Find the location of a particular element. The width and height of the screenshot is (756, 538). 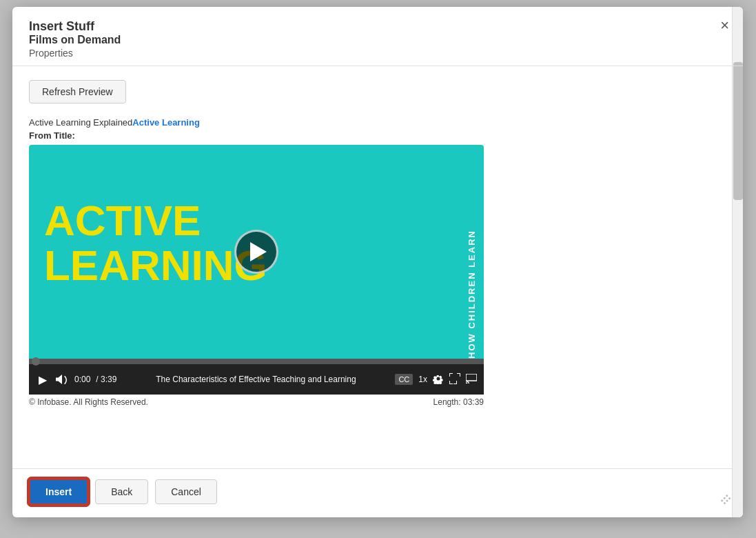

video-label: Active Learning ExplainedActive Learning is located at coordinates (378, 123).